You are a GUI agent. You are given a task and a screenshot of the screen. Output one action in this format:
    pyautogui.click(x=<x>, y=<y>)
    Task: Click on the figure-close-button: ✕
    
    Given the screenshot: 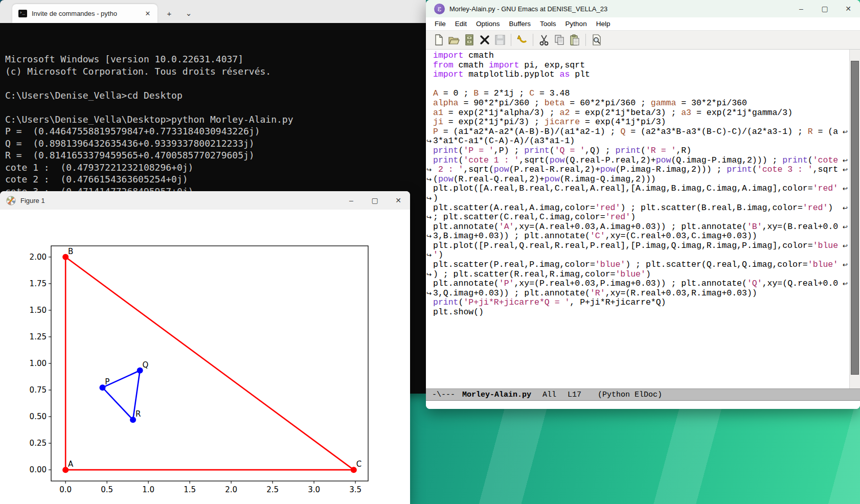 What is the action you would take?
    pyautogui.click(x=398, y=200)
    